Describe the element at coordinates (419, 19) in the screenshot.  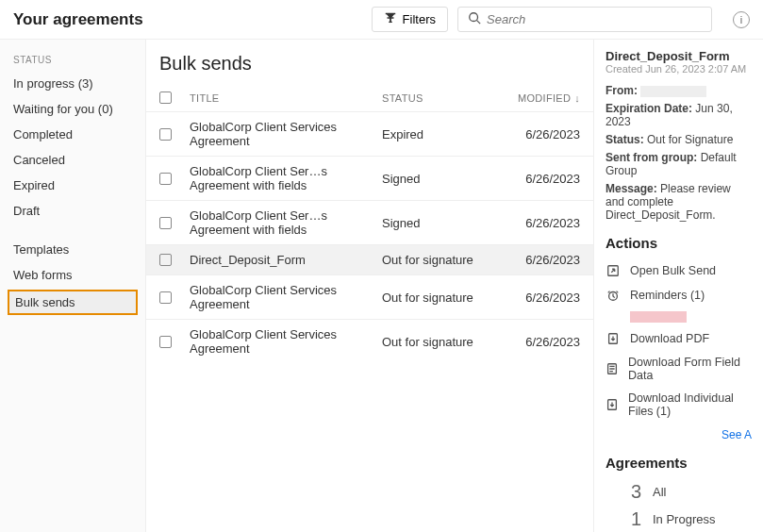
I see `filters-label: Filters` at that location.